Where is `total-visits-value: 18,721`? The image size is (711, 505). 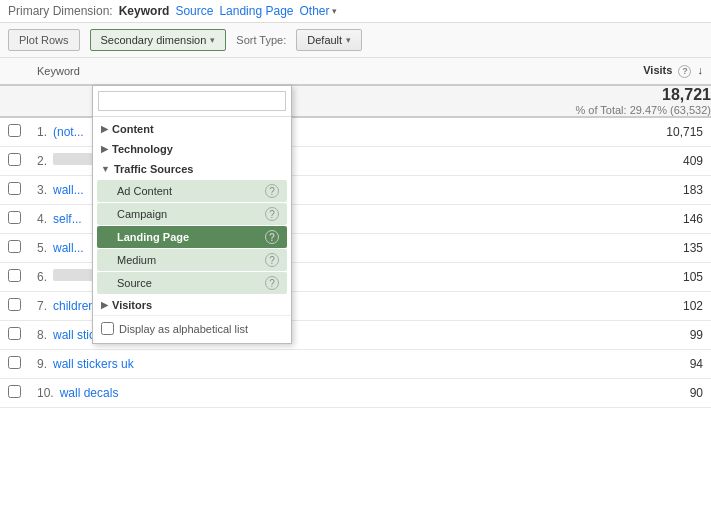 total-visits-value: 18,721 is located at coordinates (548, 95).